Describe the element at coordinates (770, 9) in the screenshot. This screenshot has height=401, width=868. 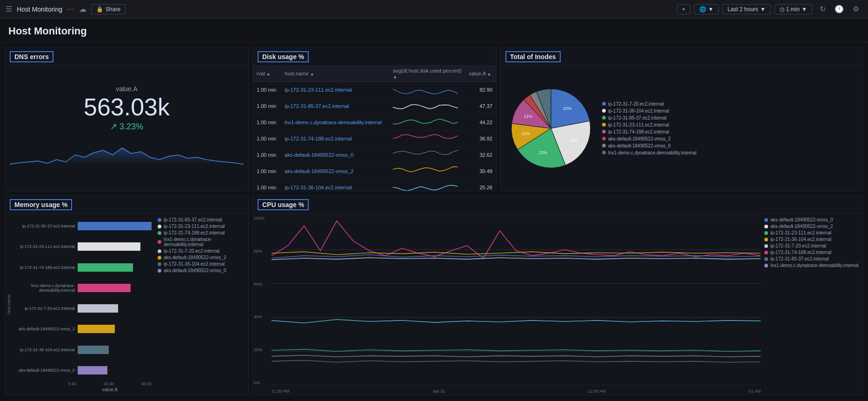
I see `topbar-right: + 🌐 ▼ Last 2 hours ▼ ◷ 1 min ▼ ↻ 🕐 ⚙` at that location.